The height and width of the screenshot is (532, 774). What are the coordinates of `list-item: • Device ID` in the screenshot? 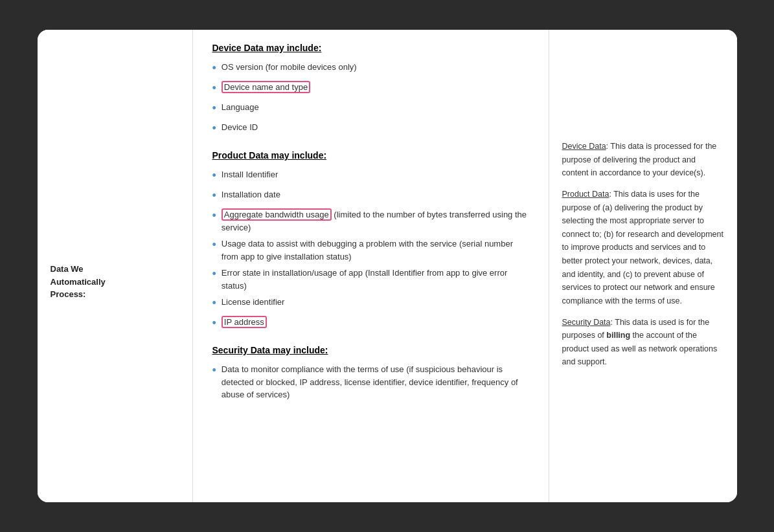 It's located at (370, 129).